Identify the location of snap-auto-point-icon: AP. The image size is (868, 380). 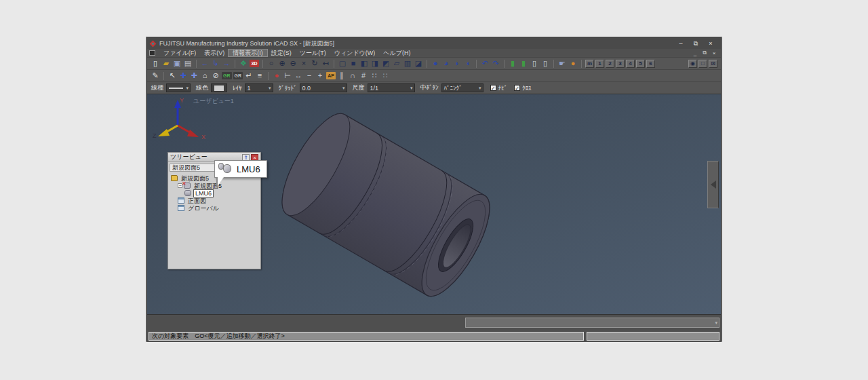
(331, 76).